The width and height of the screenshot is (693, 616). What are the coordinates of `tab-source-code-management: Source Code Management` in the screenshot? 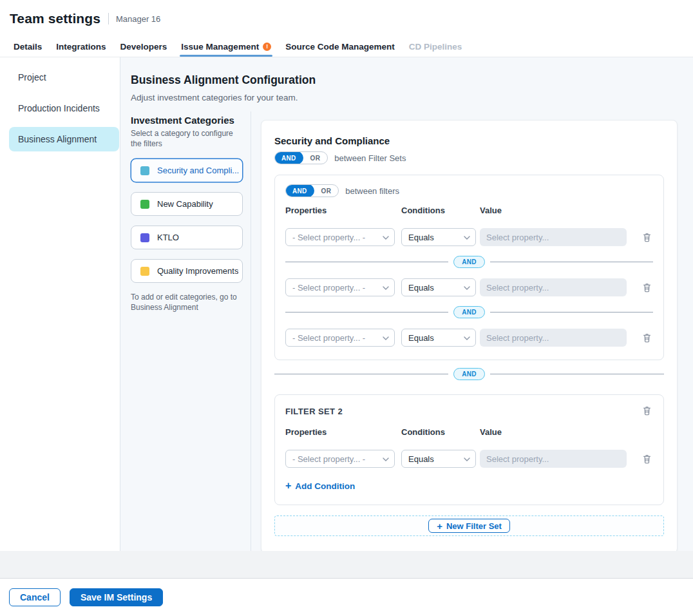 It's located at (340, 47).